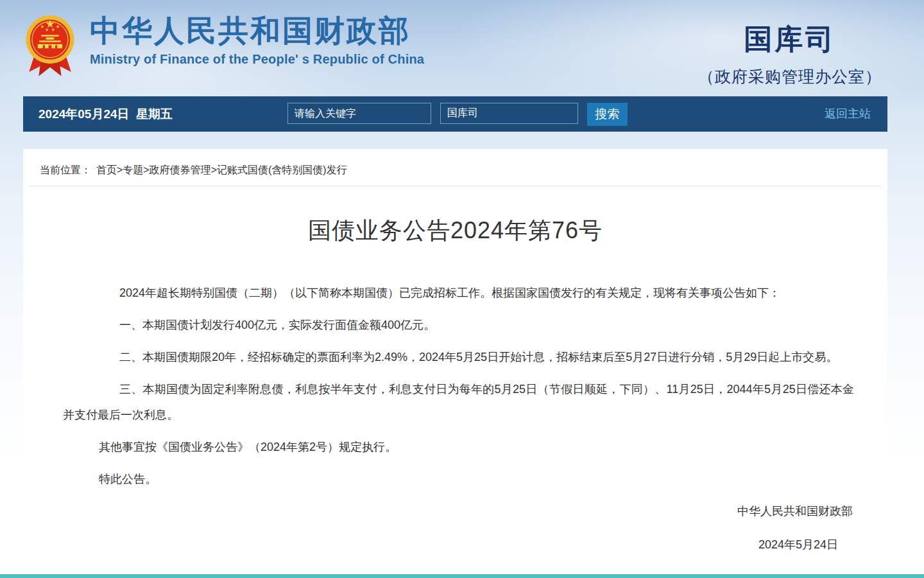  I want to click on department-subtitle: （政府采购管理办公室）, so click(790, 77).